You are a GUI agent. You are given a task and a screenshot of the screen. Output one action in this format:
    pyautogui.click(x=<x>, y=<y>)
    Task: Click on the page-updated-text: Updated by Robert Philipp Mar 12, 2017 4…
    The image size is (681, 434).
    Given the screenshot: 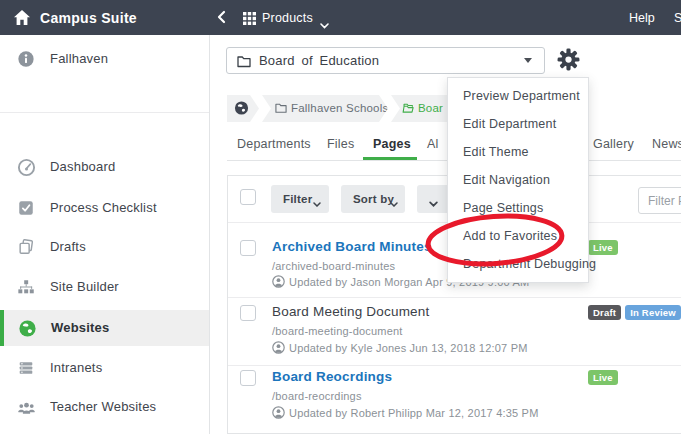 What is the action you would take?
    pyautogui.click(x=414, y=413)
    